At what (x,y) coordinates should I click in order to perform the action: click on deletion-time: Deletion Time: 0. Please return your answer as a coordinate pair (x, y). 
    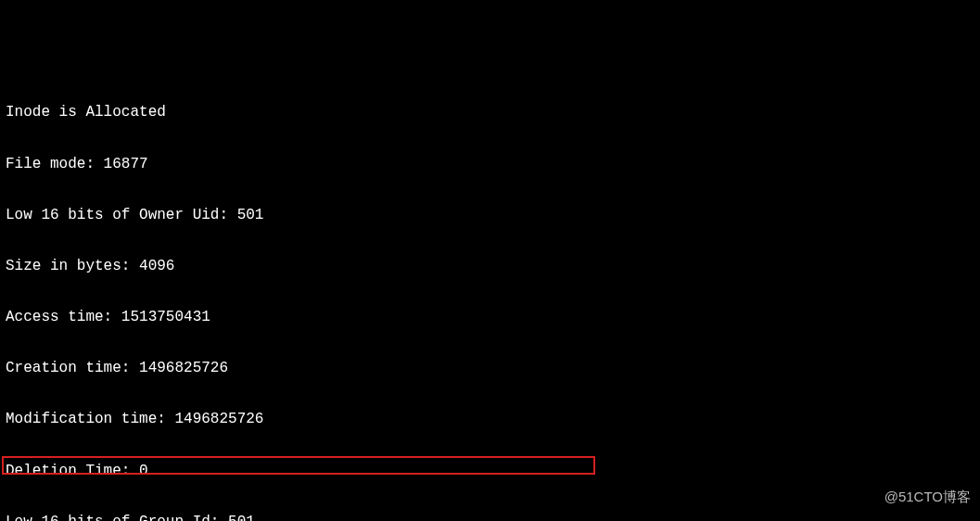
    Looking at the image, I should click on (490, 471).